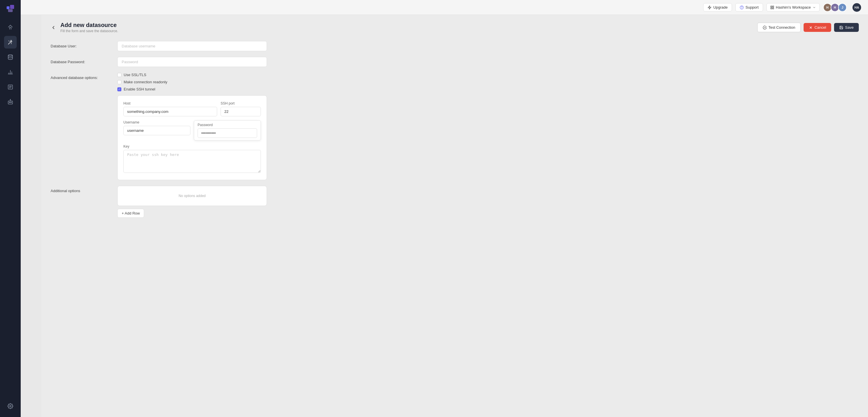 The image size is (868, 417). I want to click on no-options-text: No options added, so click(192, 196).